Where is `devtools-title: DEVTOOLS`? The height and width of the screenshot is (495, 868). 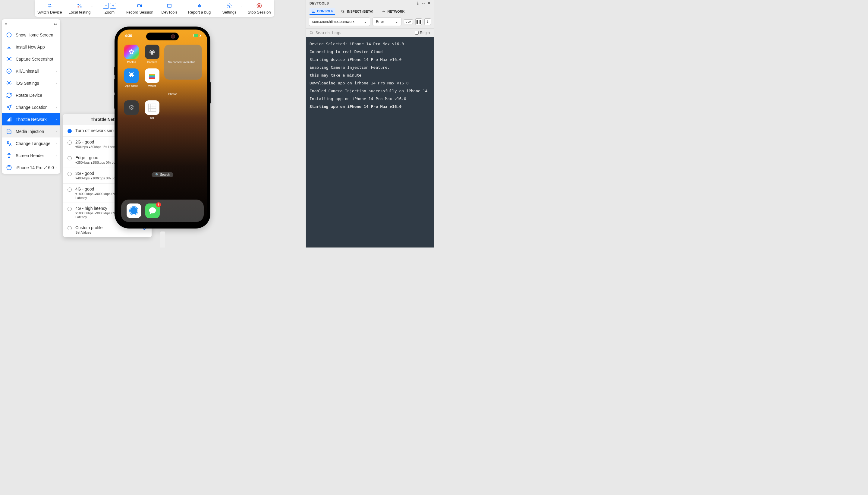
devtools-title: DEVTOOLS is located at coordinates (319, 3).